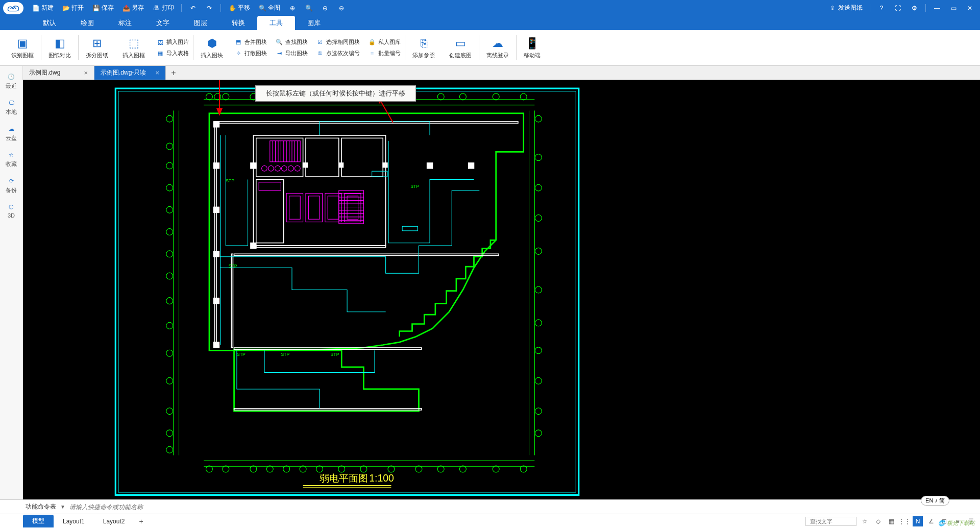 The height and width of the screenshot is (528, 980). What do you see at coordinates (325, 8) in the screenshot?
I see `zoom-out-button: ⊖` at bounding box center [325, 8].